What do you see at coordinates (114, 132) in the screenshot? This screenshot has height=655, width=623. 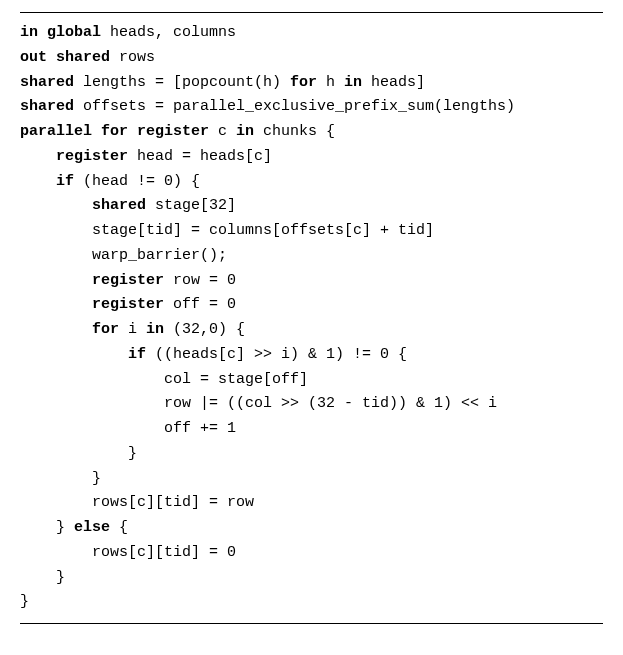 I see `keyword: parallel for register` at bounding box center [114, 132].